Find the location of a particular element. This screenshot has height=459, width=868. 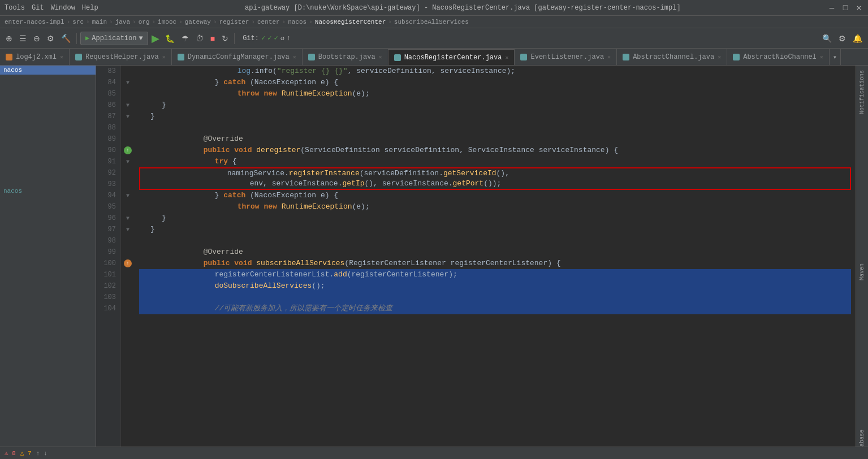

gear-settings-button: ⚙ is located at coordinates (843, 38).